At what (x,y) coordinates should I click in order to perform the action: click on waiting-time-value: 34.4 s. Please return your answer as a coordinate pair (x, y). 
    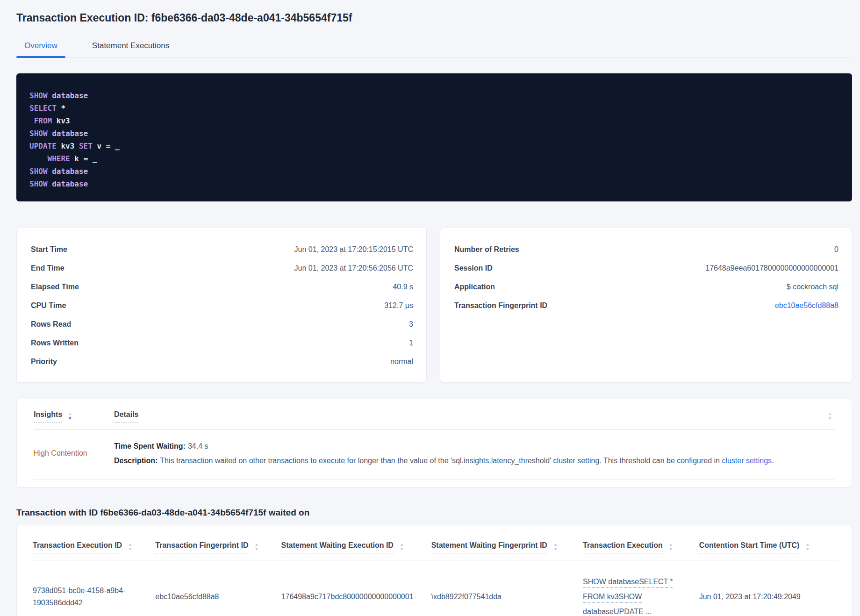
    Looking at the image, I should click on (198, 446).